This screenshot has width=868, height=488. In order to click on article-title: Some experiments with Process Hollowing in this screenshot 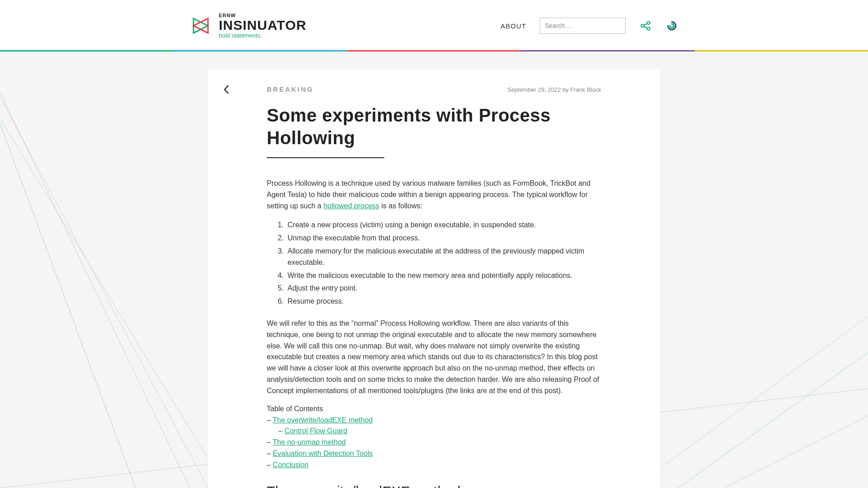, I will do `click(434, 127)`.